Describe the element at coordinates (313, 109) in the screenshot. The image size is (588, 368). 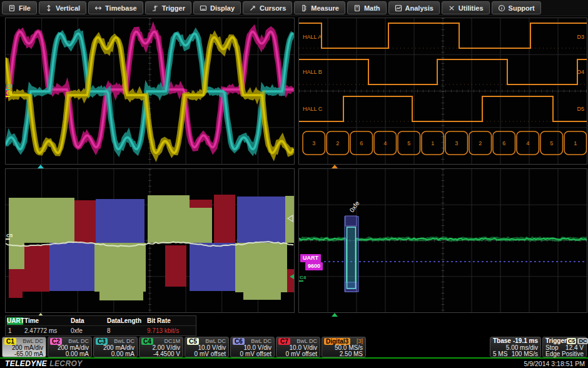
I see `label-hall-c: HALL C` at that location.